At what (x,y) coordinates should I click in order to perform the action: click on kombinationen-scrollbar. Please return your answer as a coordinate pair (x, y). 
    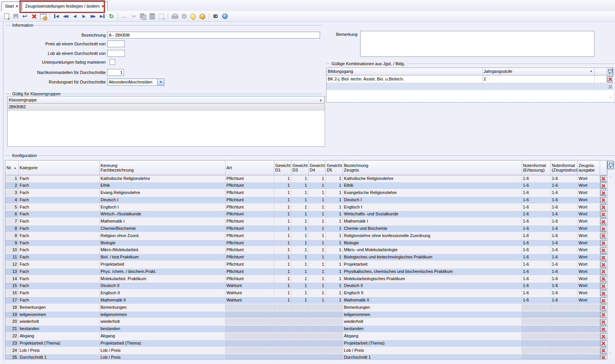
    Looking at the image, I should click on (614, 85).